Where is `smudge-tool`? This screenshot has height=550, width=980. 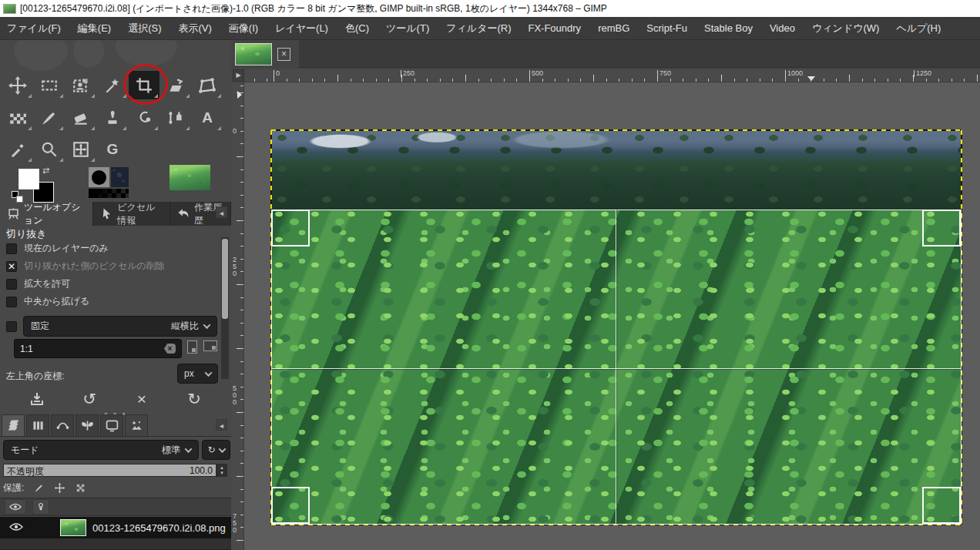
smudge-tool is located at coordinates (144, 117).